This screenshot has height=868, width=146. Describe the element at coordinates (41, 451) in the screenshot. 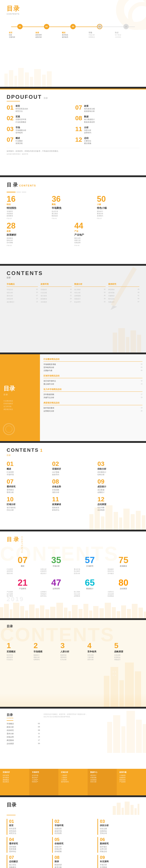

I see `section6-num-suffix: 1` at that location.